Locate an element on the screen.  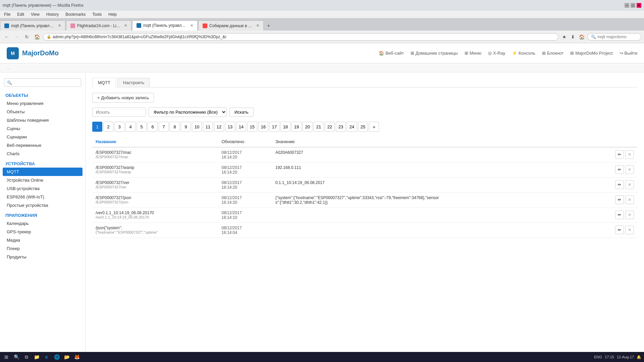
page-btn-24: 24 is located at coordinates (352, 127).